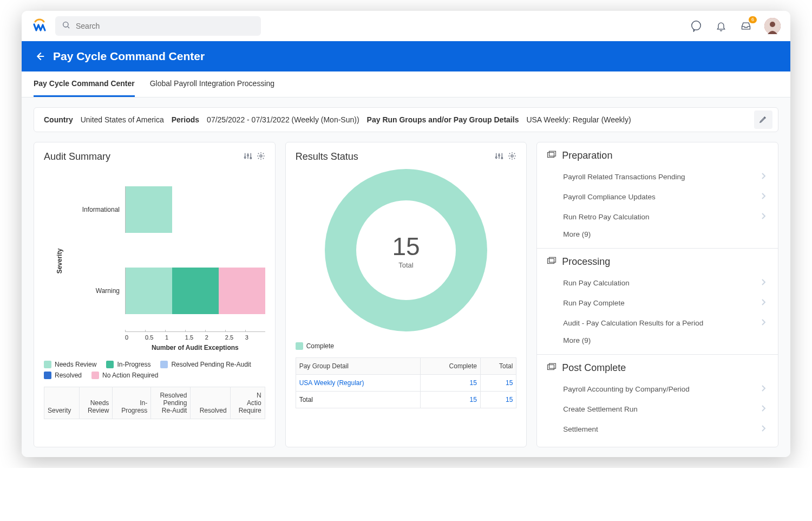 This screenshot has width=812, height=521. I want to click on country-value: United States of America, so click(122, 120).